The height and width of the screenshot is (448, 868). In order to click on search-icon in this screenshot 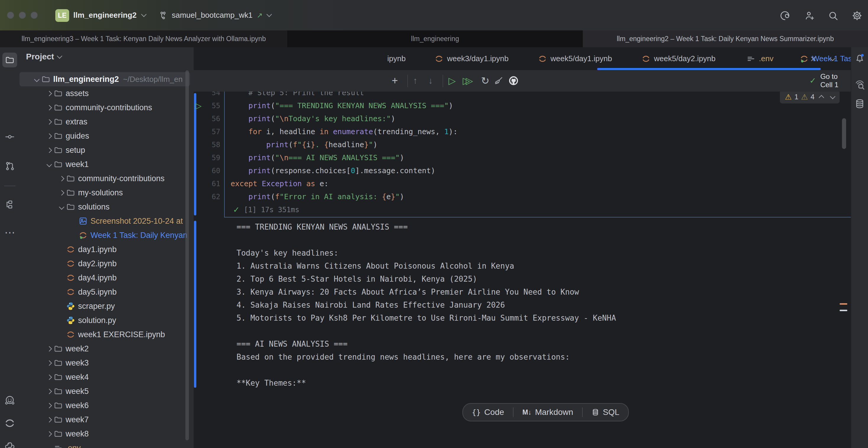, I will do `click(833, 15)`.